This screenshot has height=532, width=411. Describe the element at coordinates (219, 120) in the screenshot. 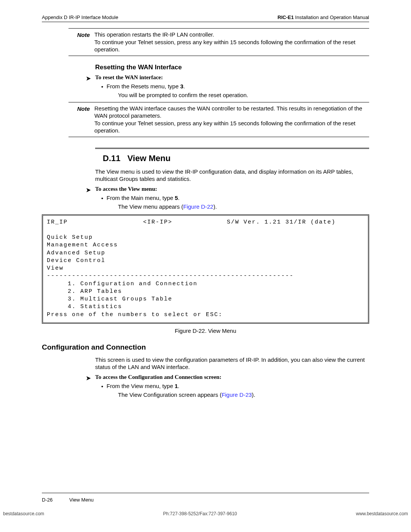

I see `note-block-2: Note Resetting the WAN interface causes …` at that location.